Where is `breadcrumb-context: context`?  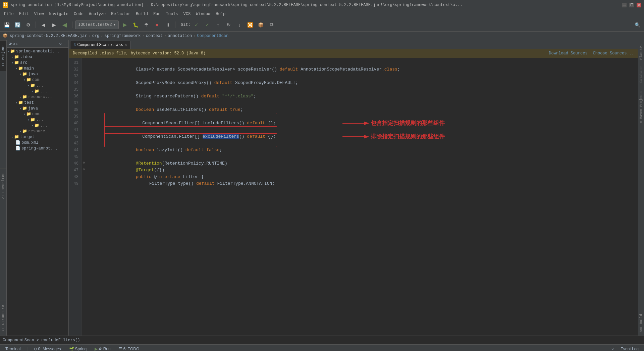
breadcrumb-context: context is located at coordinates (154, 36).